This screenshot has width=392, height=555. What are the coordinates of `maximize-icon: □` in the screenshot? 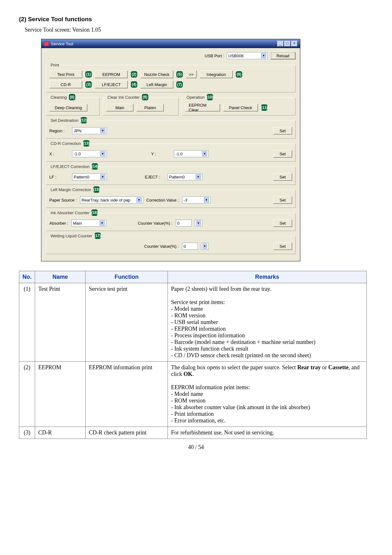 It's located at (287, 44).